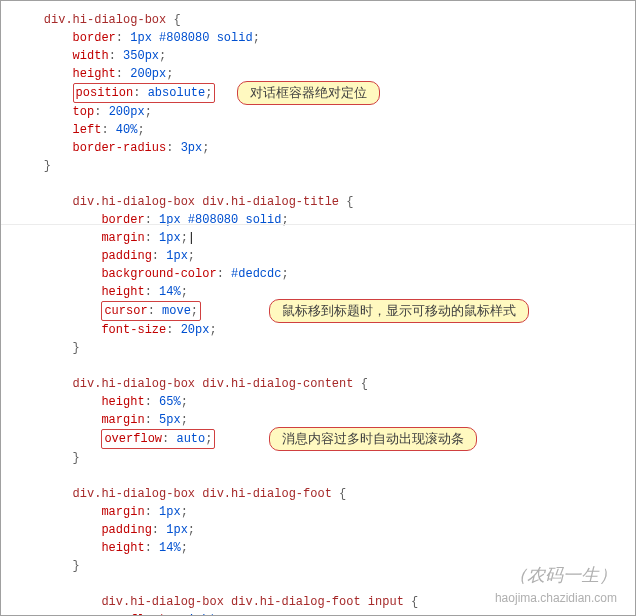  I want to click on css-value: move, so click(176, 311).